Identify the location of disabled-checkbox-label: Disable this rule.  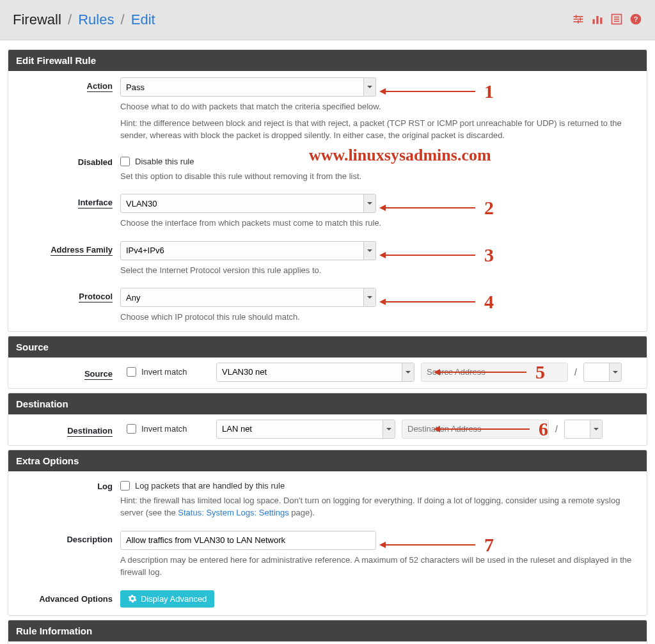
(165, 161).